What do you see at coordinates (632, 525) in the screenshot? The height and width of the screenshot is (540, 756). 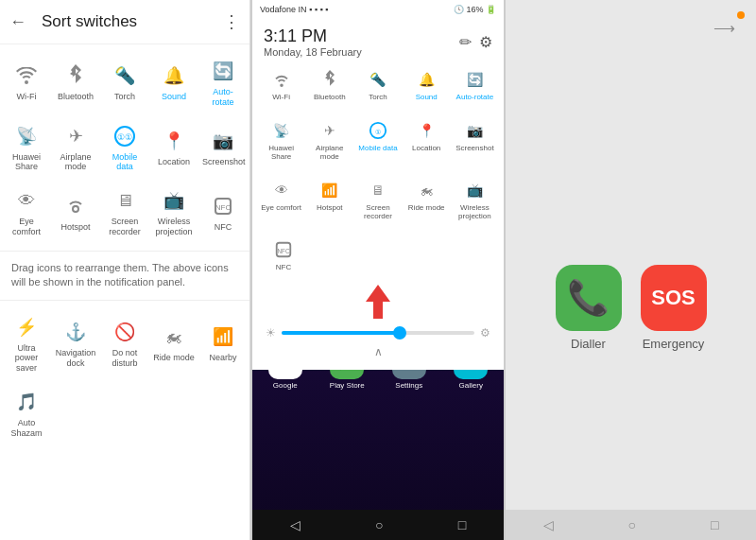 I see `right-home-button: ○` at bounding box center [632, 525].